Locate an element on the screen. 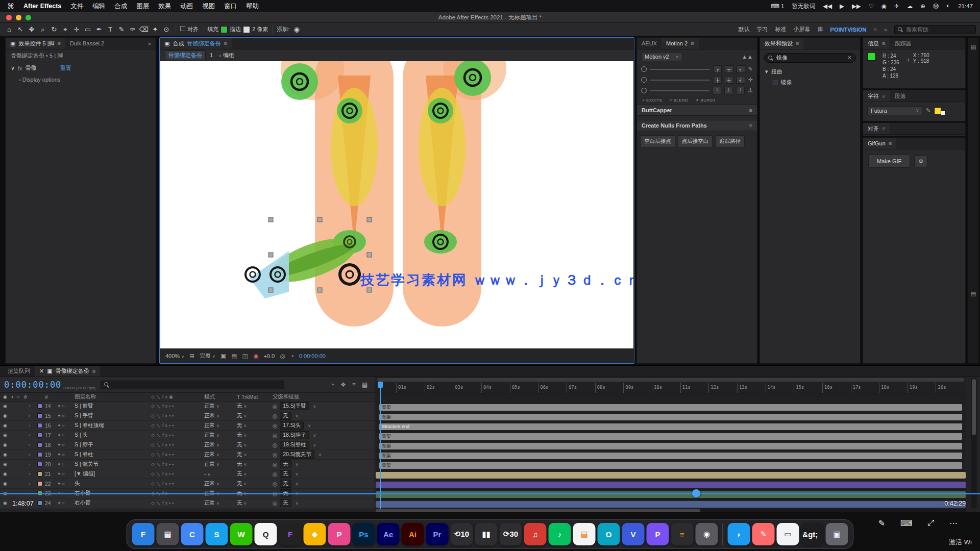 The height and width of the screenshot is (551, 980). parent-select: ◎ 19.S|脊柱∨ is located at coordinates (324, 445).